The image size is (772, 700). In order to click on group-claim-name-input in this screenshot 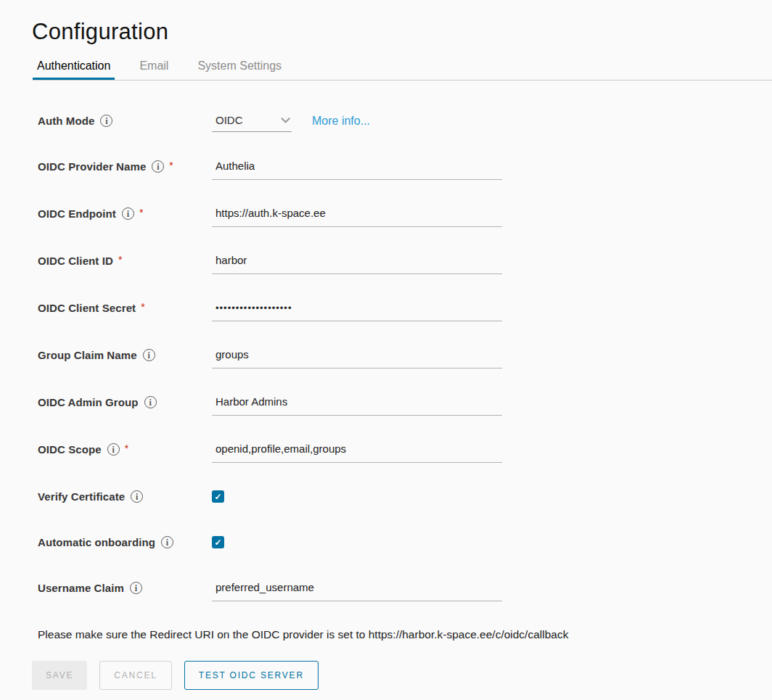, I will do `click(357, 358)`.